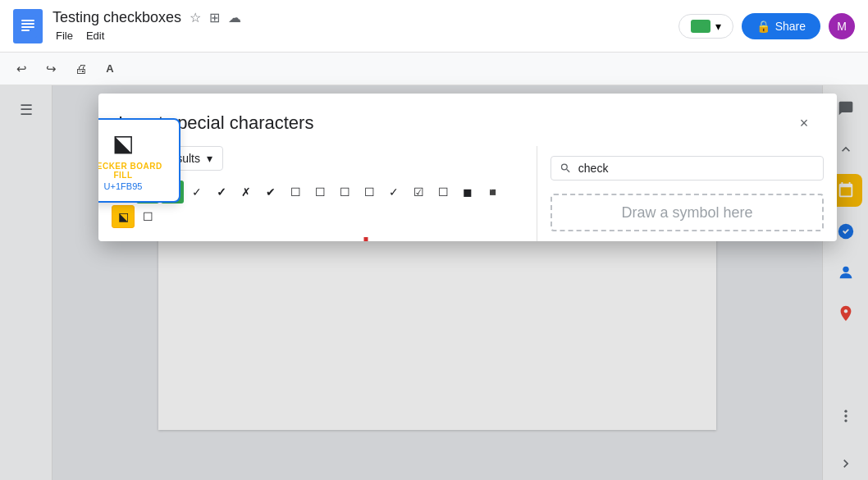 Image resolution: width=868 pixels, height=480 pixels. What do you see at coordinates (697, 168) in the screenshot?
I see `search-input` at bounding box center [697, 168].